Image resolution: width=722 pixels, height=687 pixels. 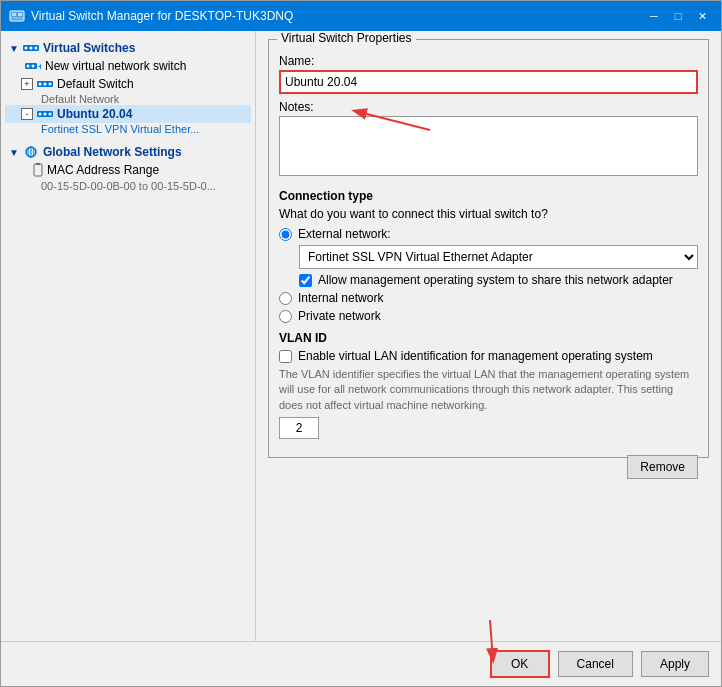 I want to click on vlan-description: The VLAN identifier specifies the virtua…, so click(x=488, y=390).